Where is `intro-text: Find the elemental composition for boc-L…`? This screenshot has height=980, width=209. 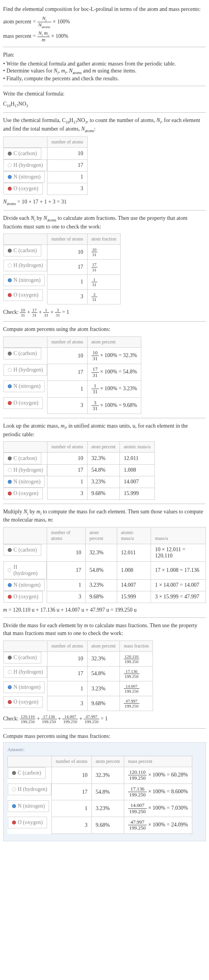 intro-text: Find the elemental composition for boc-L… is located at coordinates (104, 9).